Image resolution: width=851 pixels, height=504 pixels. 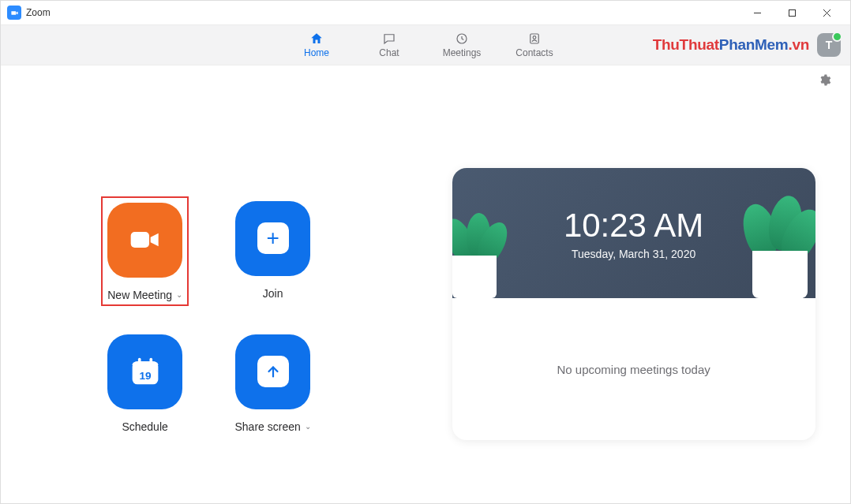 I want to click on new-meeting-button, so click(x=145, y=240).